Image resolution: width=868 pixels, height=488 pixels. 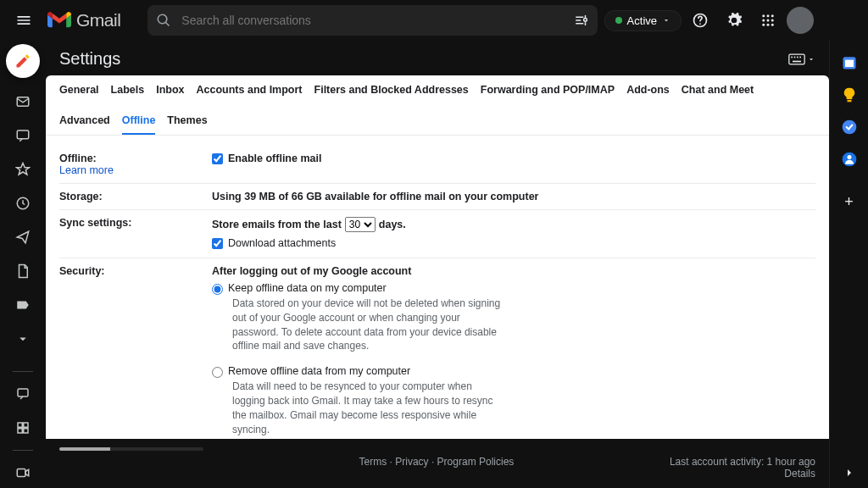 I want to click on star-icon, so click(x=23, y=169).